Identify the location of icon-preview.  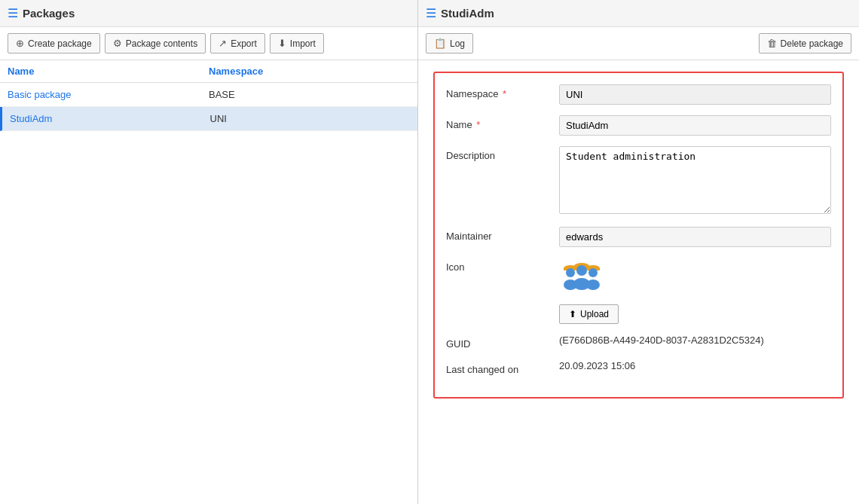
(582, 278).